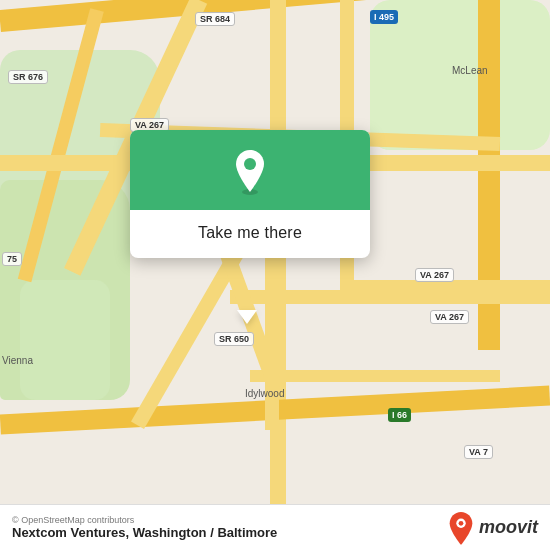 Image resolution: width=550 pixels, height=550 pixels. Describe the element at coordinates (234, 339) in the screenshot. I see `label-sr-650: SR 650` at that location.